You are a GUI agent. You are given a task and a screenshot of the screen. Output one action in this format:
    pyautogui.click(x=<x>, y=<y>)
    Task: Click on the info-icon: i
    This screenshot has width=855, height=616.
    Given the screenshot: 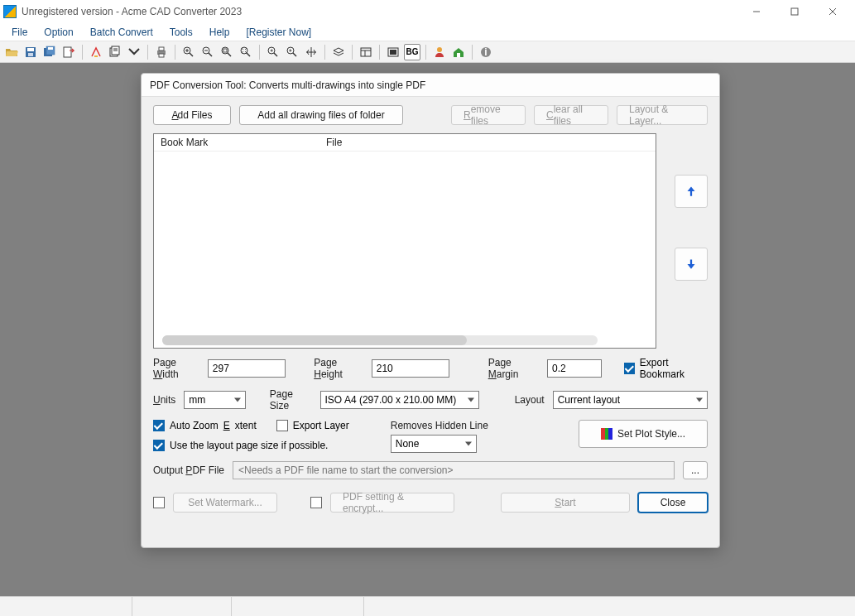 What is the action you would take?
    pyautogui.click(x=486, y=52)
    